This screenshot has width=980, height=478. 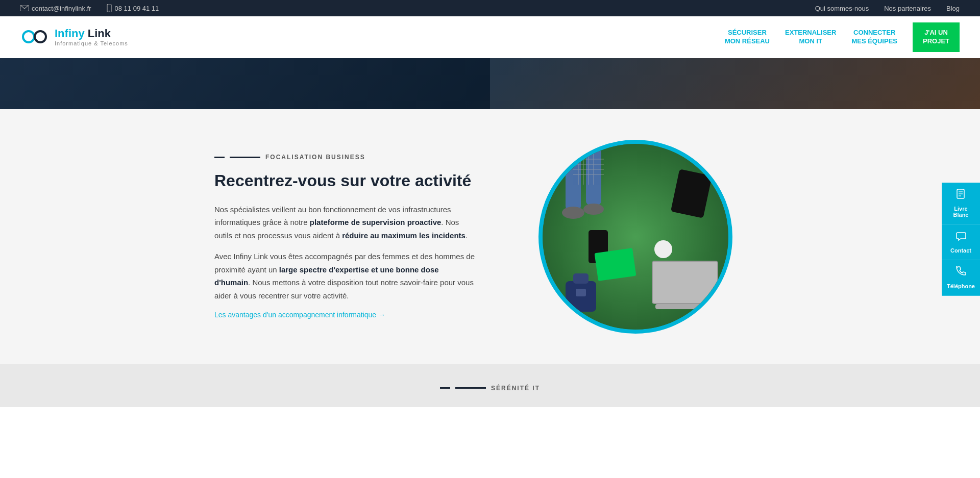 I want to click on grid-prop, so click(x=589, y=169).